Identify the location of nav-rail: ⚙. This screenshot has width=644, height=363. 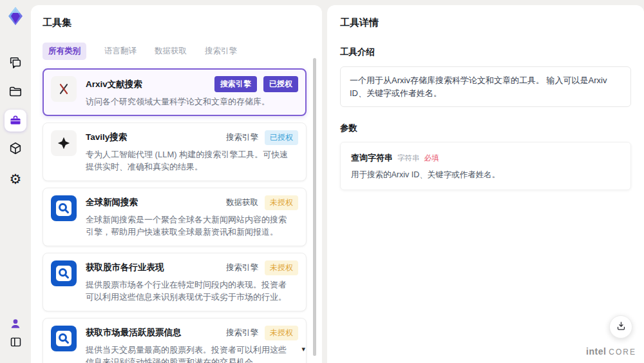
(15, 182).